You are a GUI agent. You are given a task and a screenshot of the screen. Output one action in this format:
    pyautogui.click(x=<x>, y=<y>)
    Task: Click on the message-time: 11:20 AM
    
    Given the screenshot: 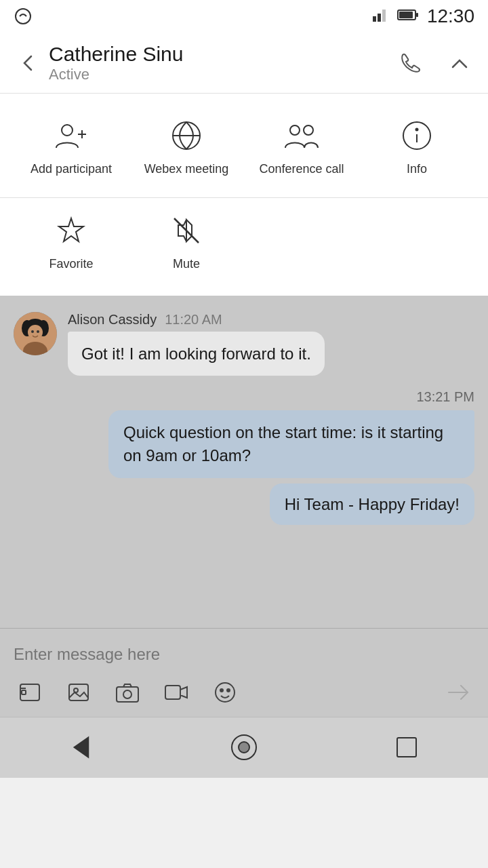 What is the action you would take?
    pyautogui.click(x=194, y=320)
    